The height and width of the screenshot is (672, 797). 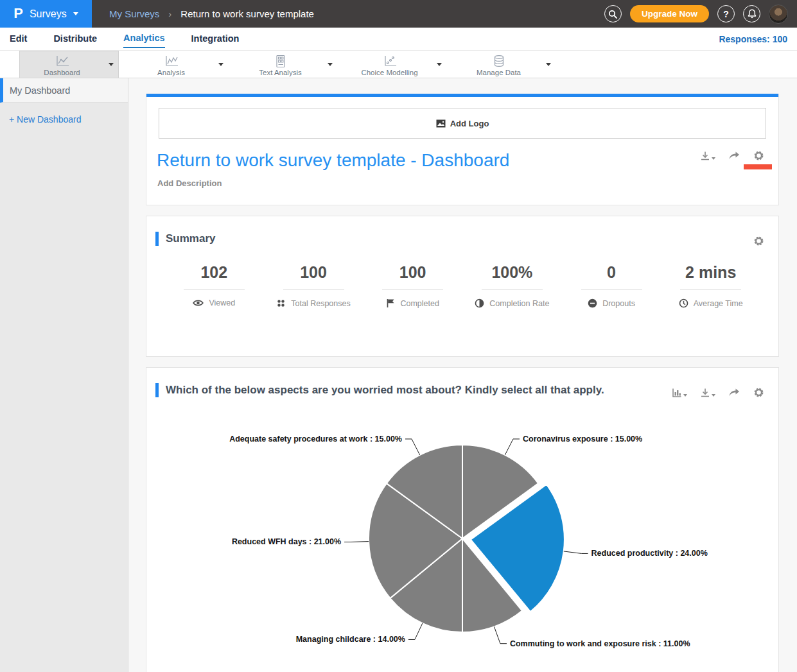 What do you see at coordinates (64, 90) in the screenshot?
I see `sidebar-item-my-dashboard: My Dashboard` at bounding box center [64, 90].